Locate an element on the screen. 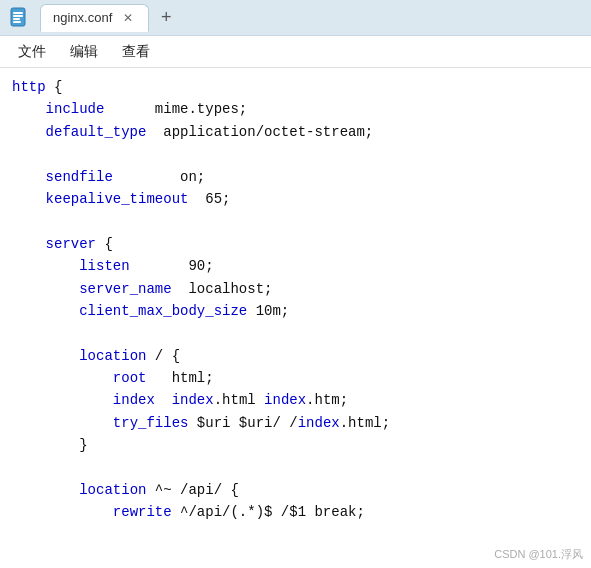 The width and height of the screenshot is (591, 568). code-line: index index.html index.htm; is located at coordinates (296, 400).